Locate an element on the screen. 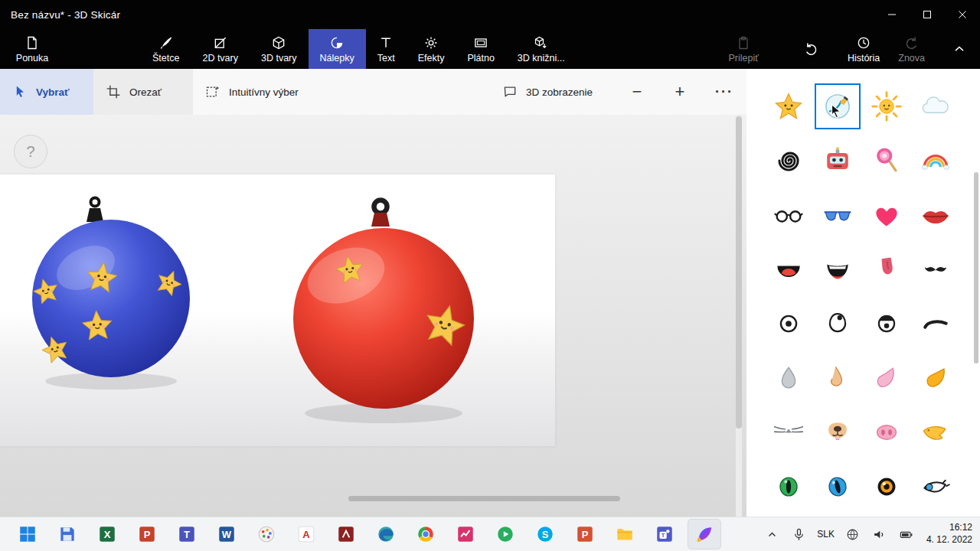 Image resolution: width=980 pixels, height=551 pixels. blue-eye-sticker is located at coordinates (936, 487).